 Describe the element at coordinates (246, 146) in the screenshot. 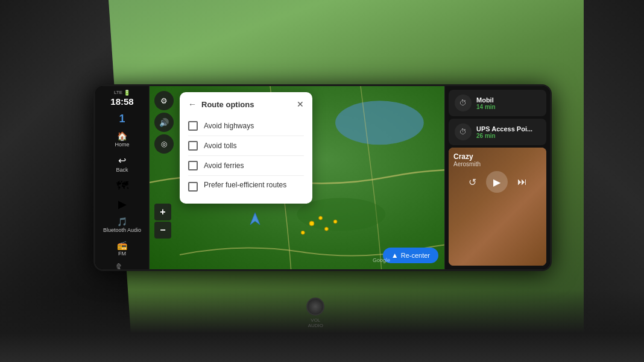

I see `route-option-avoid-tolls: Avoid tolls` at that location.